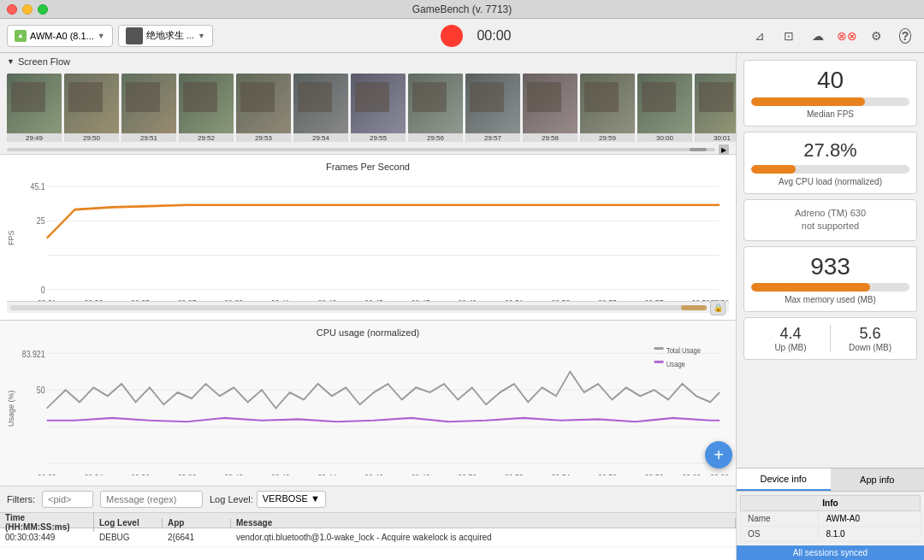 This screenshot has height=560, width=924. I want to click on thumbnail-timestamp: 29:58, so click(550, 138).